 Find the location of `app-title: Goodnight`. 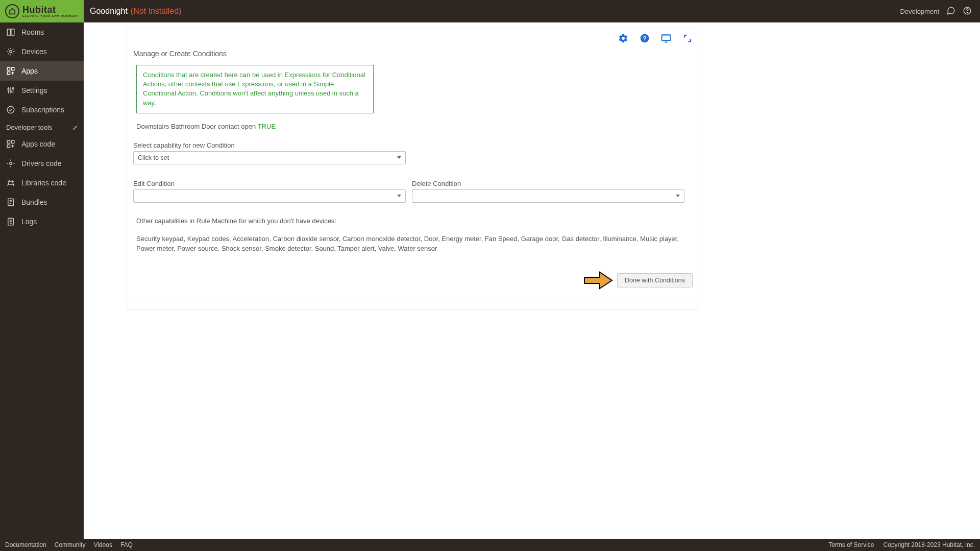

app-title: Goodnight is located at coordinates (109, 11).